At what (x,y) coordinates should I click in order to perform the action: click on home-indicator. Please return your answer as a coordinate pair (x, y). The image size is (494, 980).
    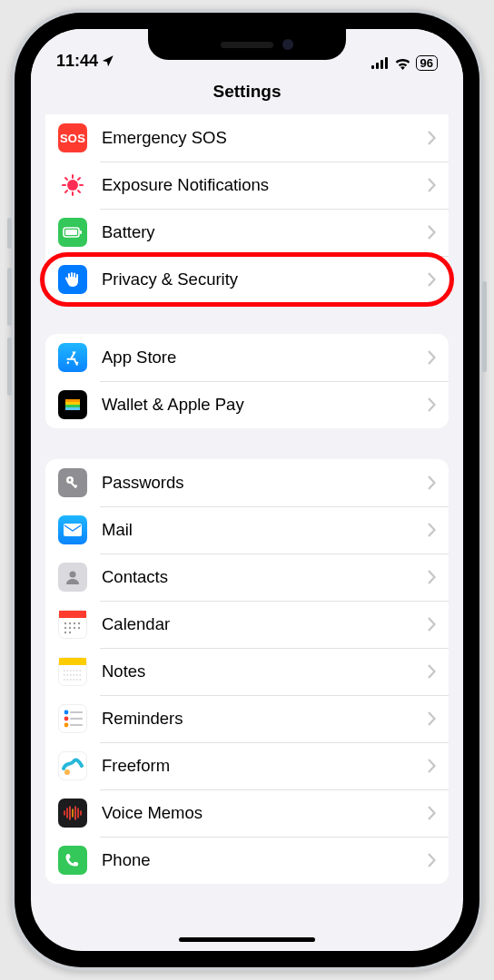
    Looking at the image, I should click on (247, 940).